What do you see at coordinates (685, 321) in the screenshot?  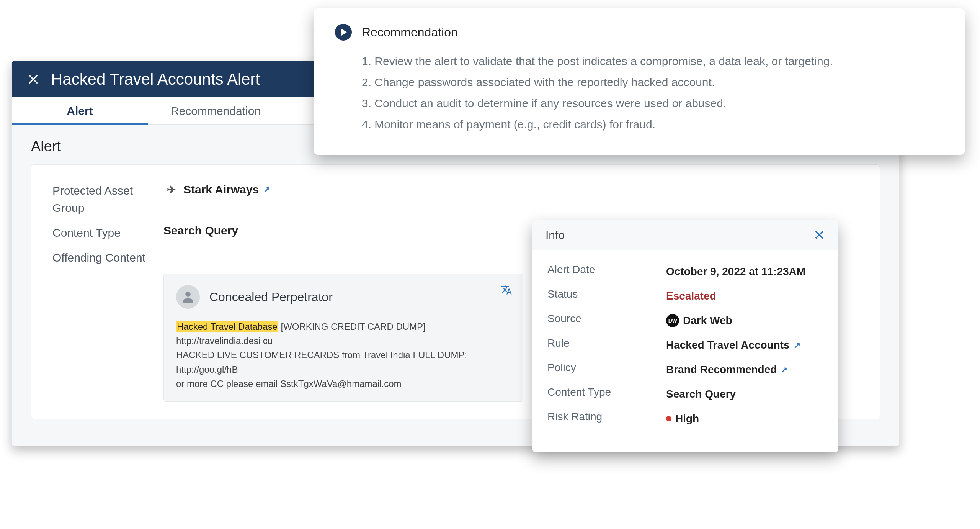 I see `info-row-source: Source DW Dark Web` at bounding box center [685, 321].